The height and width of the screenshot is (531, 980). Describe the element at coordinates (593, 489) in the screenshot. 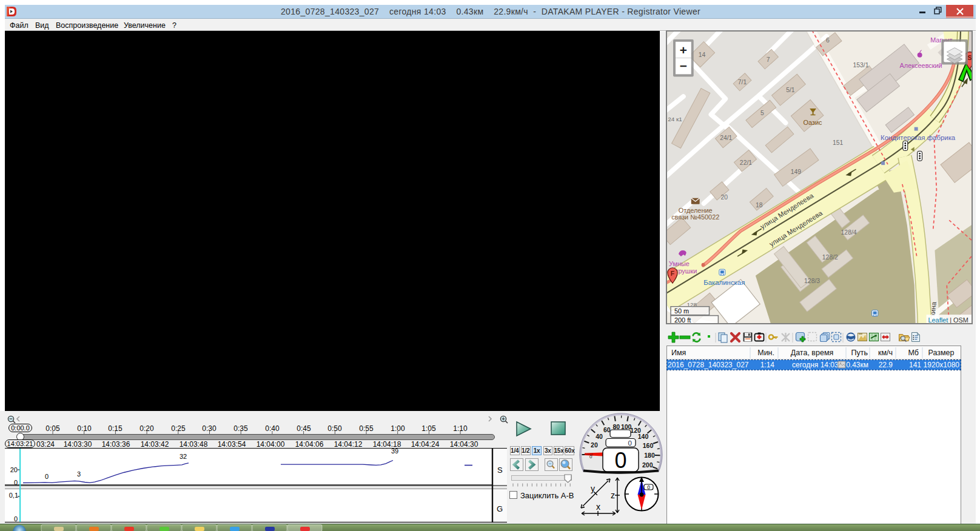

I see `svg-text: y` at that location.